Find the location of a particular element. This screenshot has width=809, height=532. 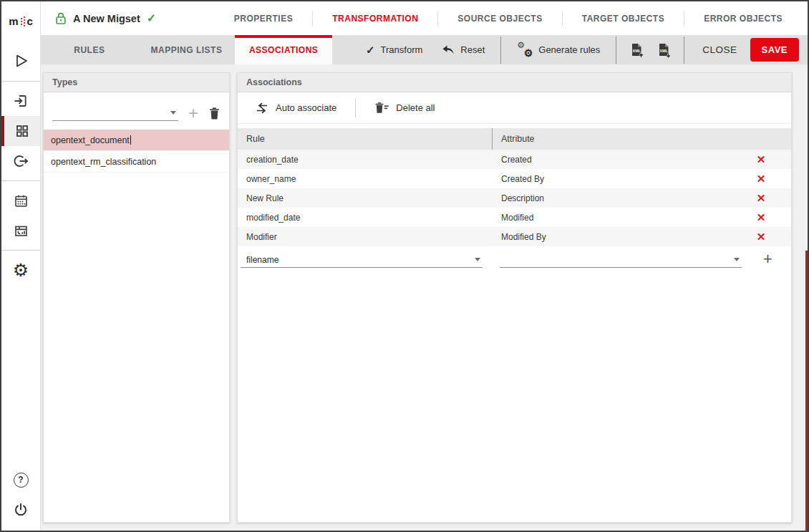

column-header-attribute: Attribute is located at coordinates (641, 139).